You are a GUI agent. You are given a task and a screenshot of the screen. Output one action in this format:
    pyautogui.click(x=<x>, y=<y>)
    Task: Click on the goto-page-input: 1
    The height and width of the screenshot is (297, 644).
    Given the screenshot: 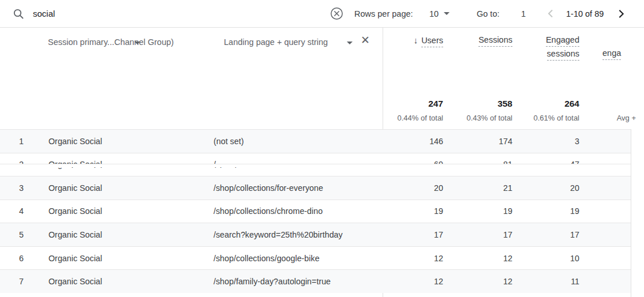 What is the action you would take?
    pyautogui.click(x=523, y=14)
    